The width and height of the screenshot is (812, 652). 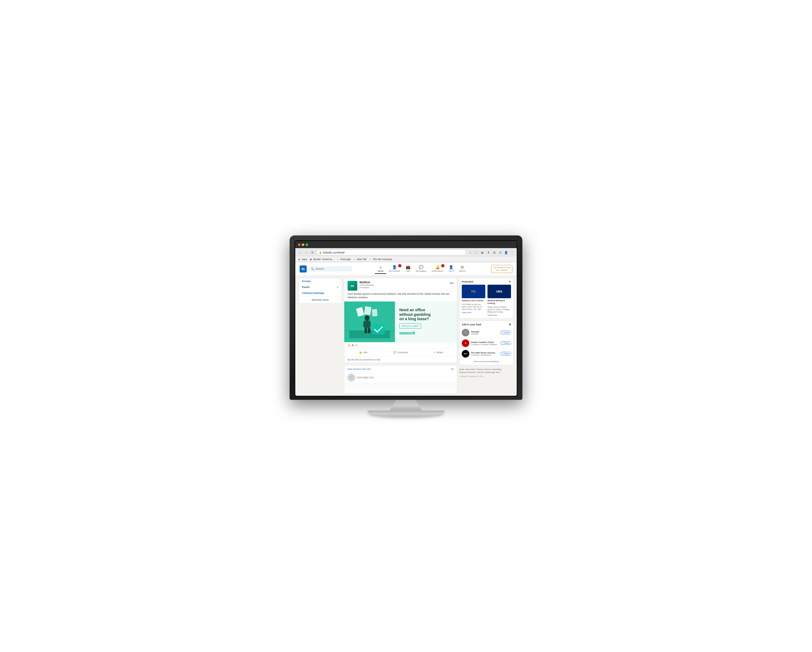 What do you see at coordinates (451, 269) in the screenshot?
I see `nav-me: 👤 Me ▾` at bounding box center [451, 269].